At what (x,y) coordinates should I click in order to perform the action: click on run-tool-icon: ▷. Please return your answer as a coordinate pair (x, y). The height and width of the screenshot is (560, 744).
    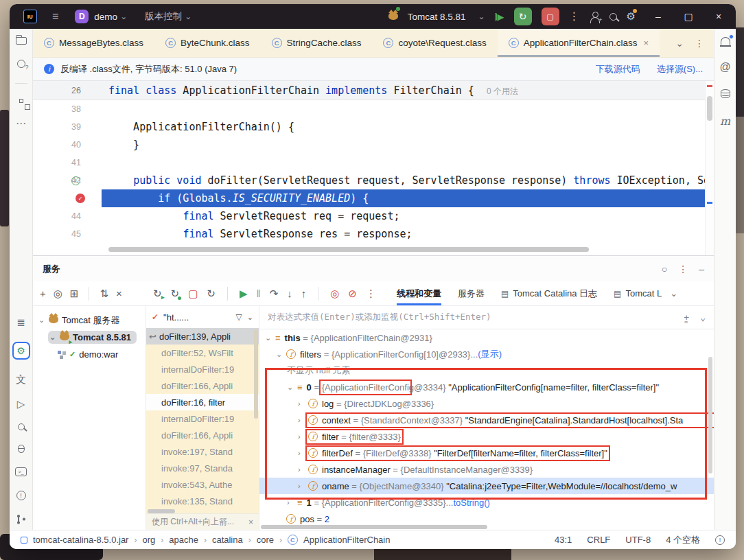
    Looking at the image, I should click on (21, 404).